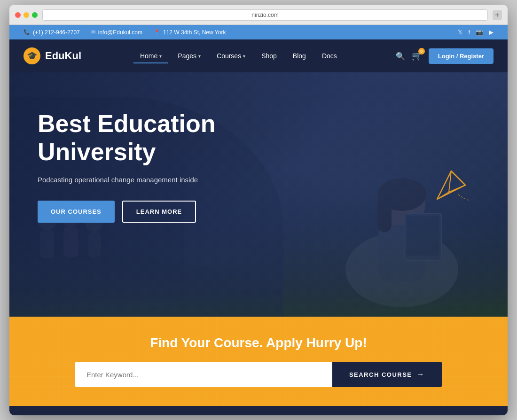 The image size is (517, 420). I want to click on top-info-left: 📞 (+1) 212-946-2707 ✉ info@Edukul.com 📍 …, so click(125, 32).